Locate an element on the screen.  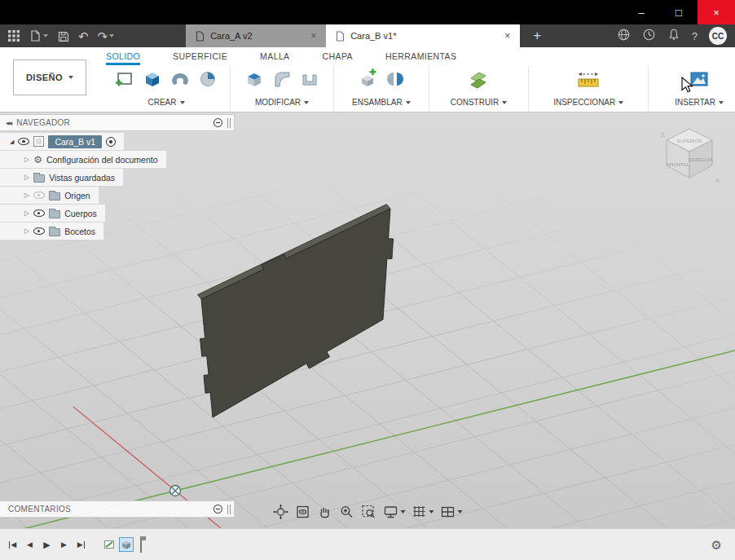
new-component-icon is located at coordinates (368, 81).